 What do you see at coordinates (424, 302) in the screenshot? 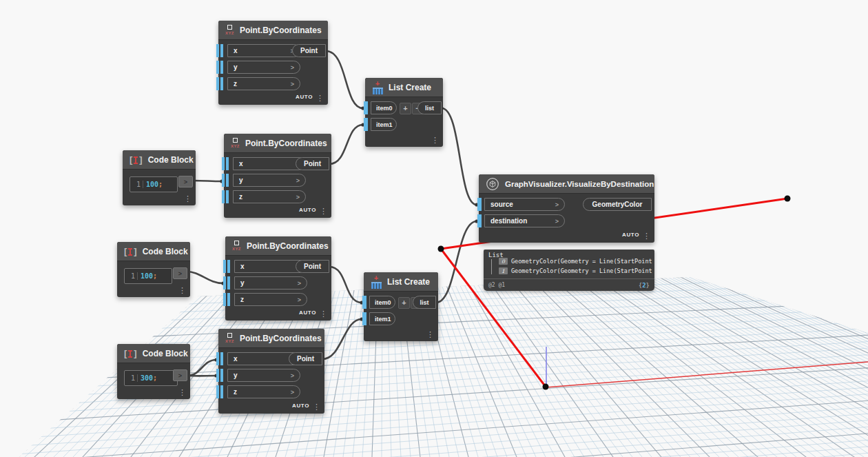
I see `port-label: list` at bounding box center [424, 302].